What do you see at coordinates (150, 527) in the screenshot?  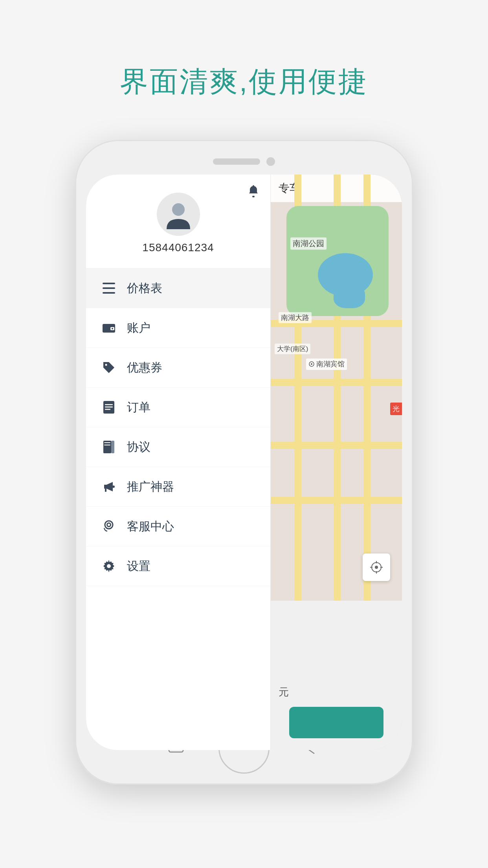 I see `service-label: 客服中心` at bounding box center [150, 527].